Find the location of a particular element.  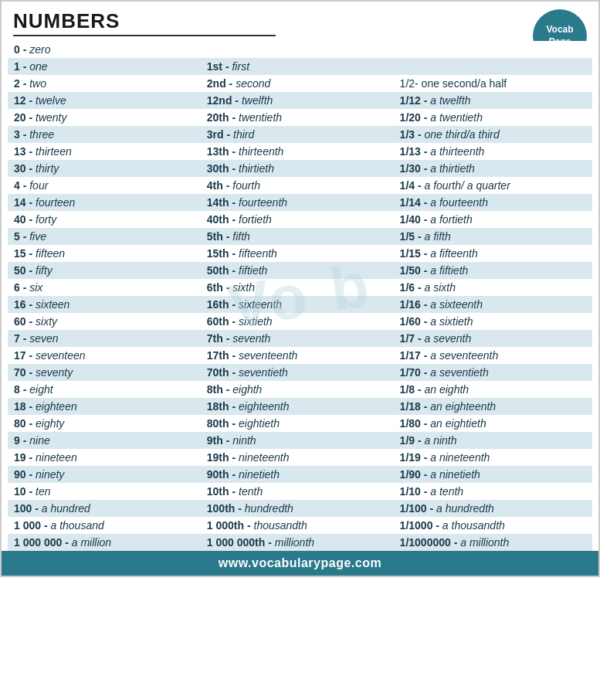

cell-12-1: 15th - fifteenth is located at coordinates (297, 253).